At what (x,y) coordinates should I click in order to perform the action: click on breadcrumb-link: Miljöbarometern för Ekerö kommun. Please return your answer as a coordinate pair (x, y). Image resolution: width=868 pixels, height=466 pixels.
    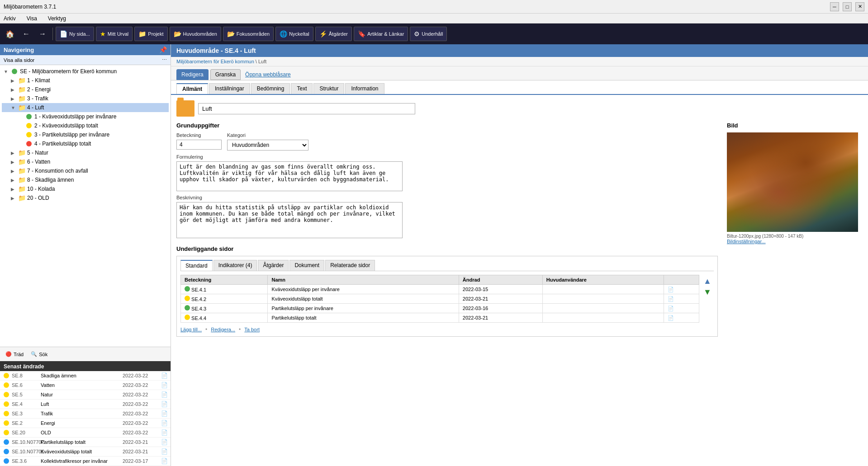
    Looking at the image, I should click on (215, 61).